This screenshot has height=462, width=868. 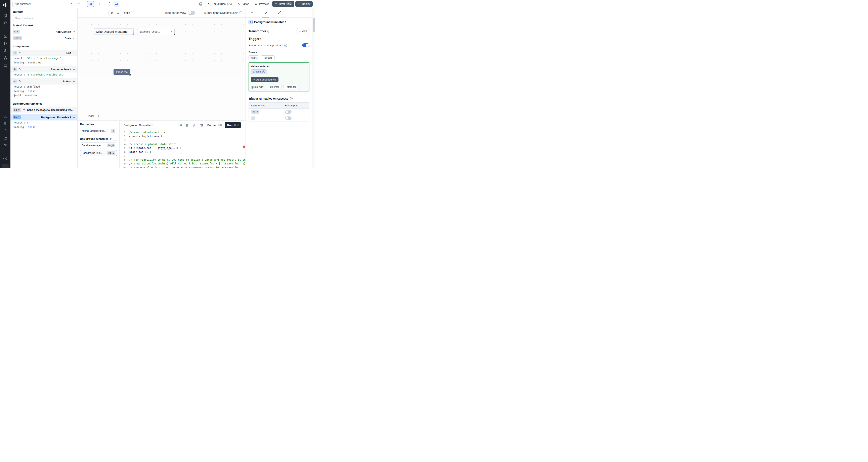 What do you see at coordinates (44, 69) in the screenshot?
I see `component-b-header: b Resource Select` at bounding box center [44, 69].